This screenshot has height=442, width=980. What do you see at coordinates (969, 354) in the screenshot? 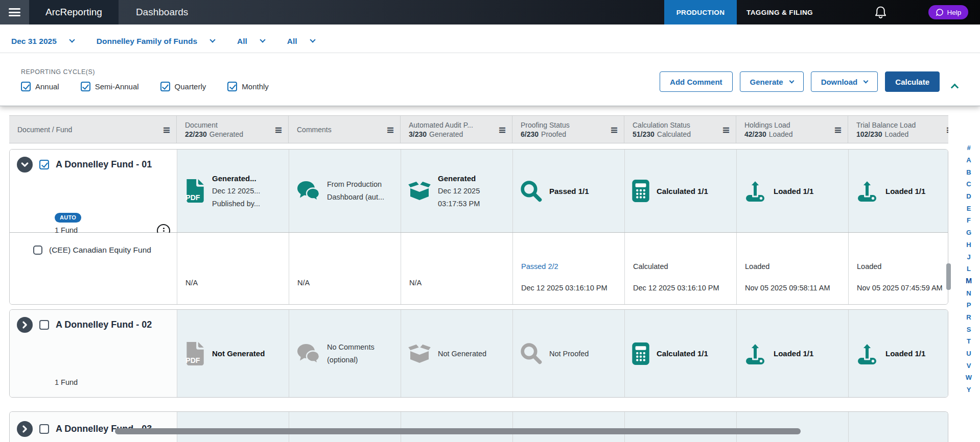
I see `alphabet-letter: U` at bounding box center [969, 354].